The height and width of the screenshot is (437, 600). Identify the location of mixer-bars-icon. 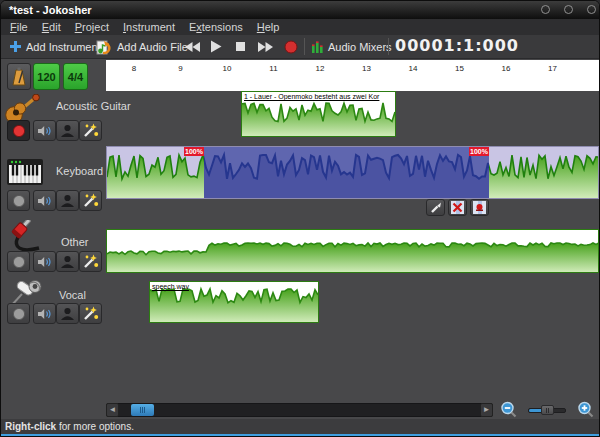
(318, 46).